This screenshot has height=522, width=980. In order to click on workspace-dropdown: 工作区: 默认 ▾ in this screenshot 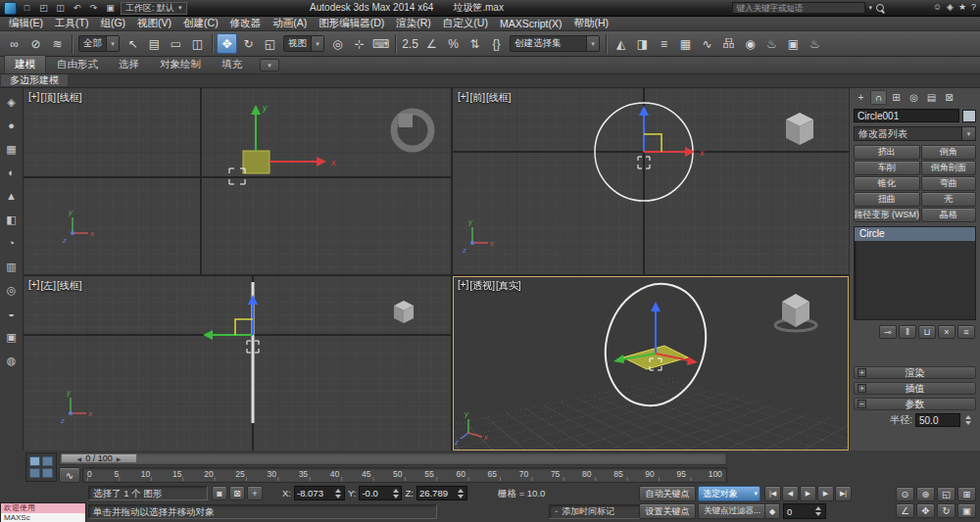, I will do `click(154, 8)`.